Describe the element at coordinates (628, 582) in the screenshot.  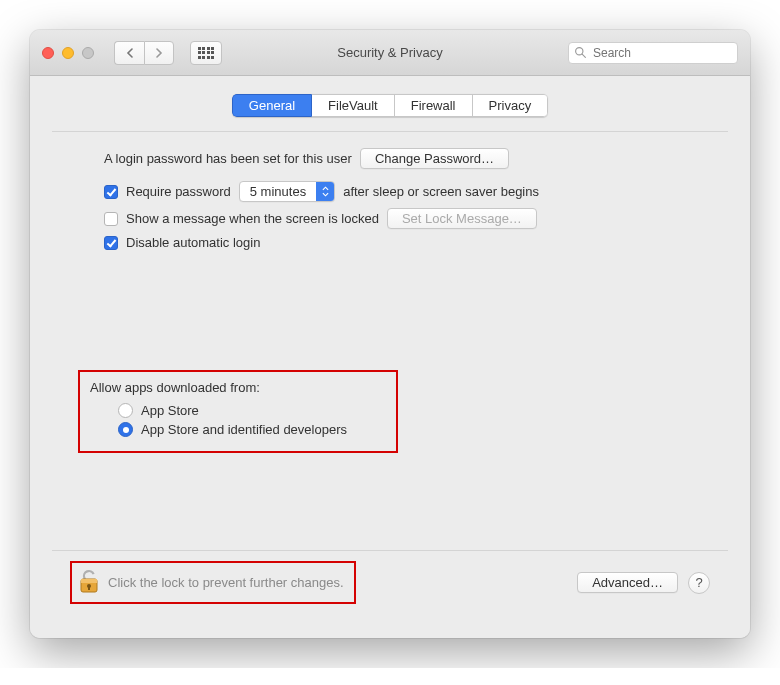
I see `advanced-button: Advanced…` at that location.